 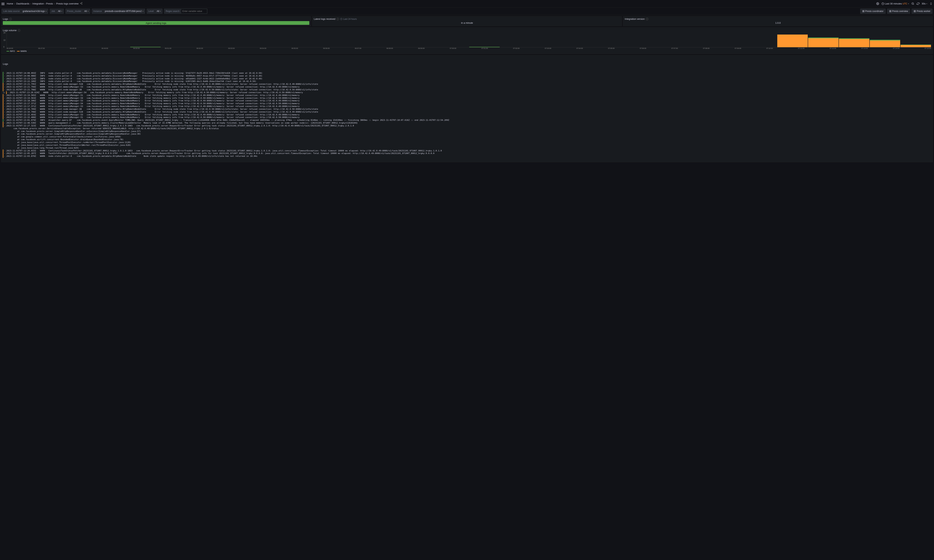 I want to click on panel-title: Logs, so click(x=5, y=19).